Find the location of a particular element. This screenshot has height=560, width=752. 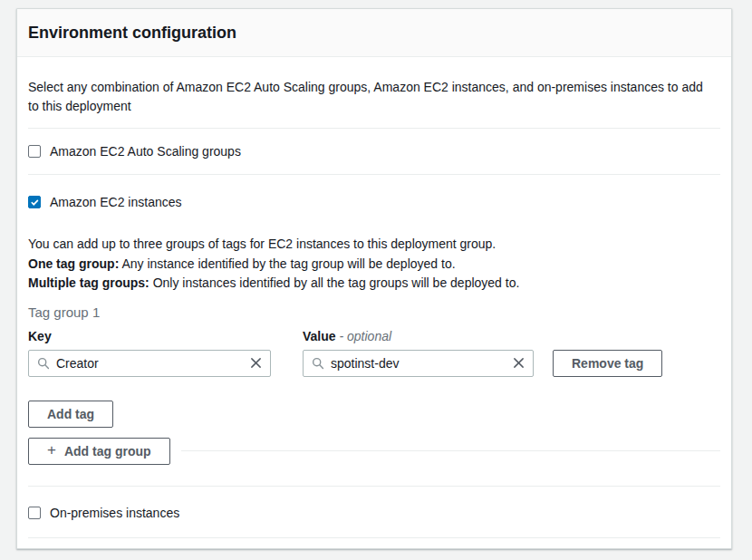

plus-icon: + is located at coordinates (52, 450).